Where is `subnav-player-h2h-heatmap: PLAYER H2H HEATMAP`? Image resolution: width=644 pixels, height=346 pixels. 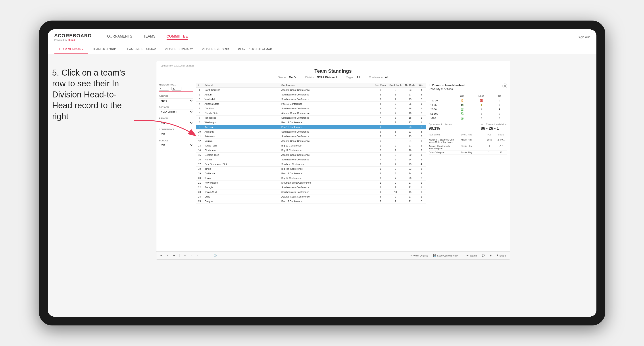
subnav-player-h2h-heatmap: PLAYER H2H HEATMAP is located at coordinates (255, 49).